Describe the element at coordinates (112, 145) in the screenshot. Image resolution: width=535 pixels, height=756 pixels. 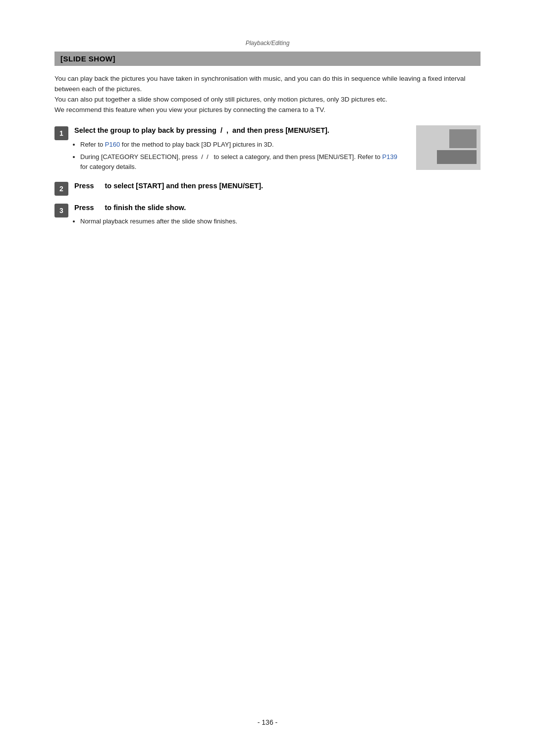
I see `link-p160: P160` at that location.